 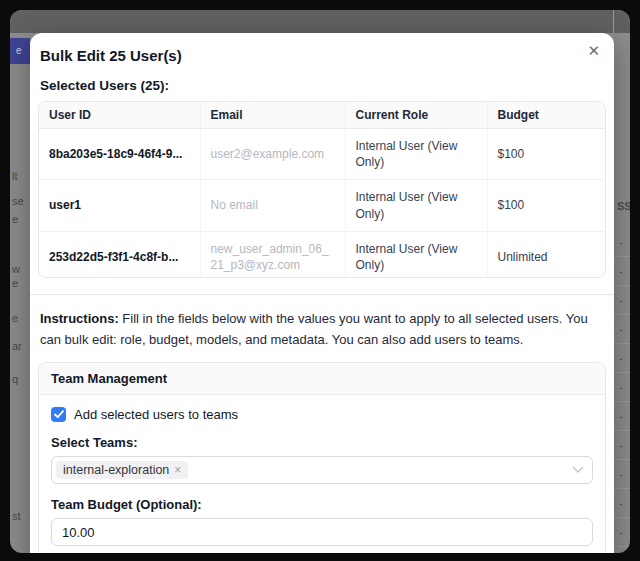 What do you see at coordinates (323, 56) in the screenshot?
I see `modal-title: Bulk Edit 25 User(s)` at bounding box center [323, 56].